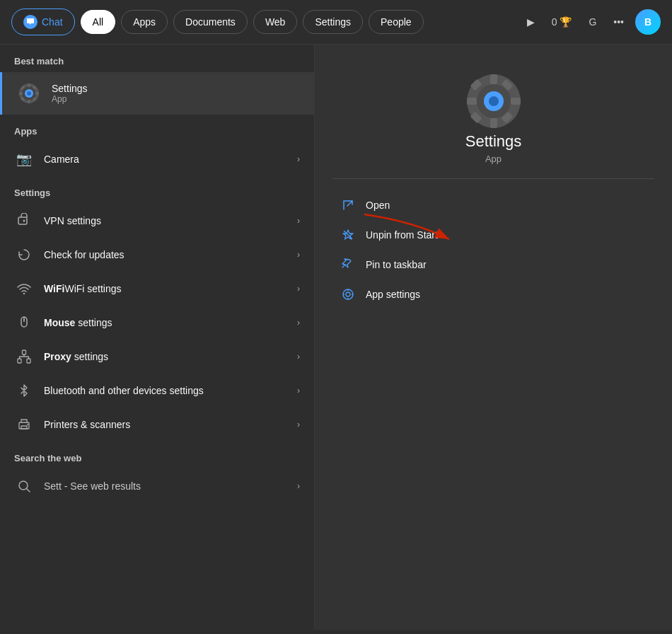 The image size is (672, 634). I want to click on divider, so click(494, 178).